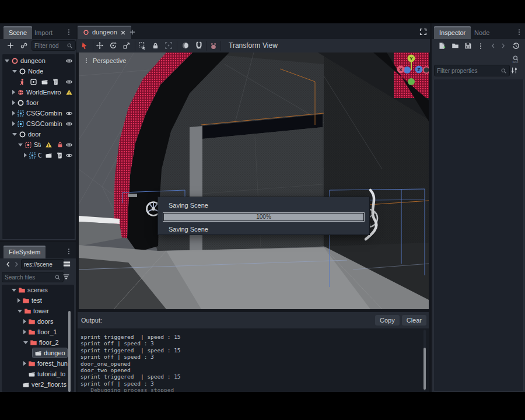 The height and width of the screenshot is (420, 525). I want to click on scene-tree-row-floor: floor, so click(38, 103).